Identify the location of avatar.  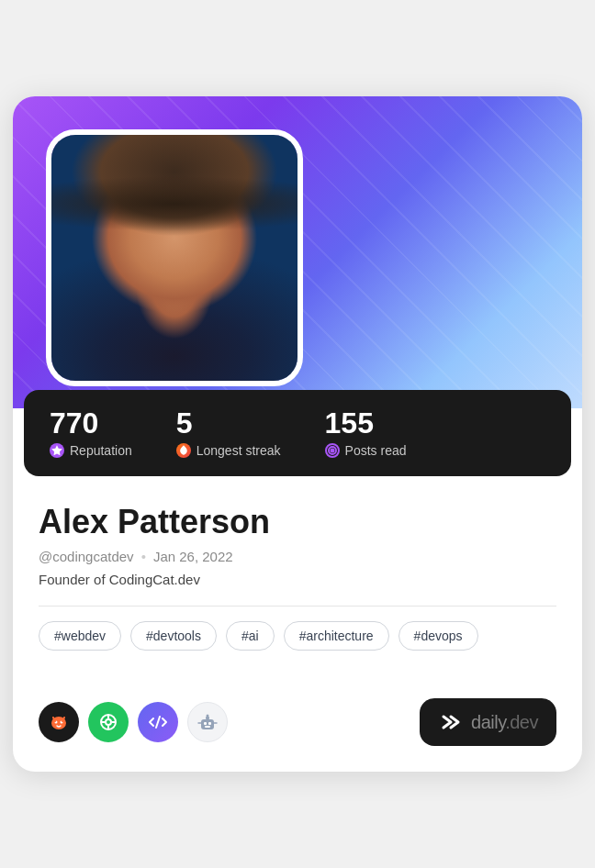
(174, 258).